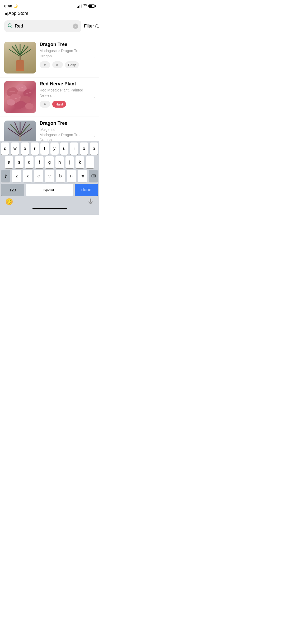  I want to click on key-i: i, so click(74, 149).